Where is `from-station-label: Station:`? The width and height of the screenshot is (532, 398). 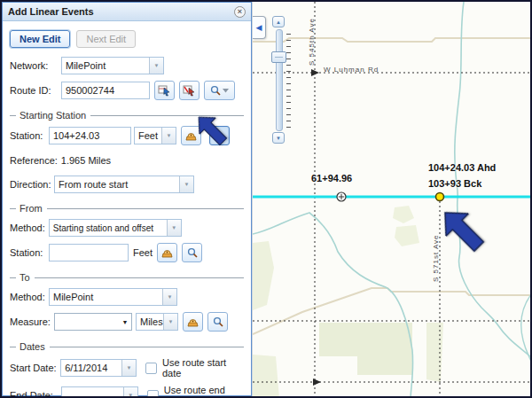 from-station-label: Station: is located at coordinates (29, 253).